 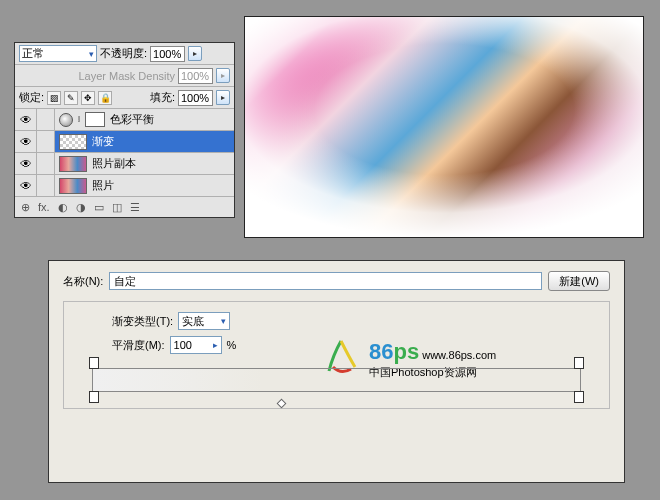 I want to click on new-layer-icon: ◫, so click(x=117, y=208).